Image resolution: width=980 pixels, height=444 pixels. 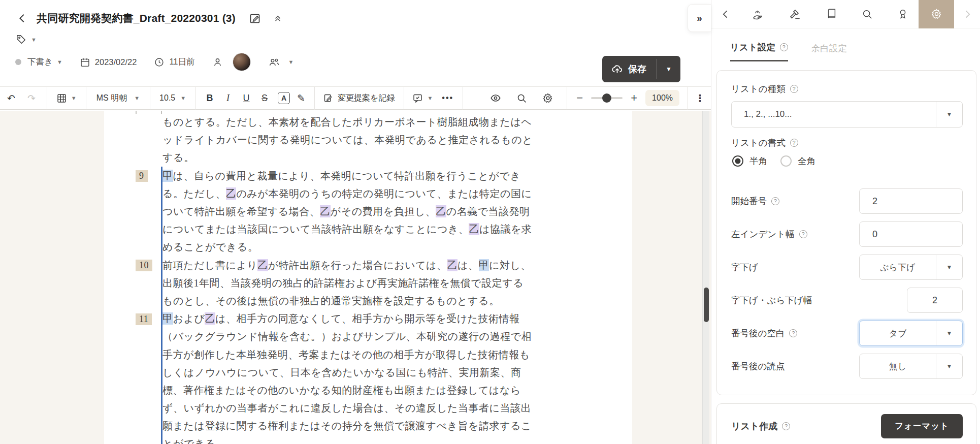 What do you see at coordinates (847, 89) in the screenshot?
I see `field-label: リストの種類?` at bounding box center [847, 89].